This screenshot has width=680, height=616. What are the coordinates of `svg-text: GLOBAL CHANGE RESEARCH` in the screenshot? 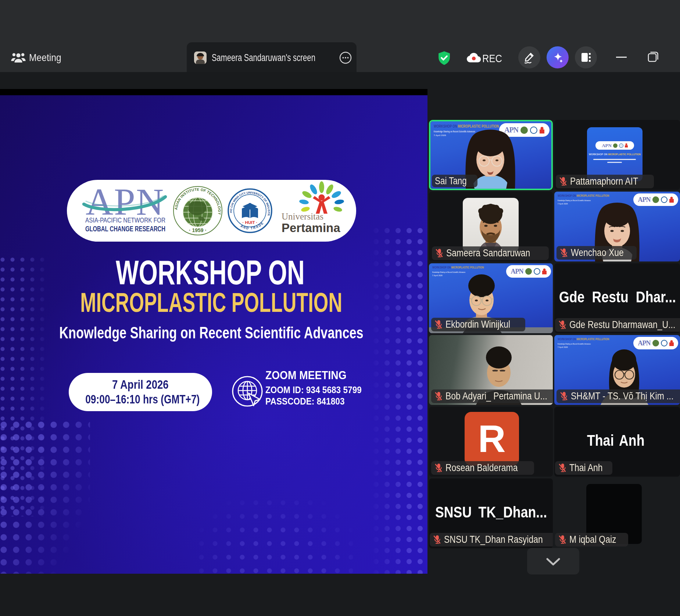 It's located at (125, 229).